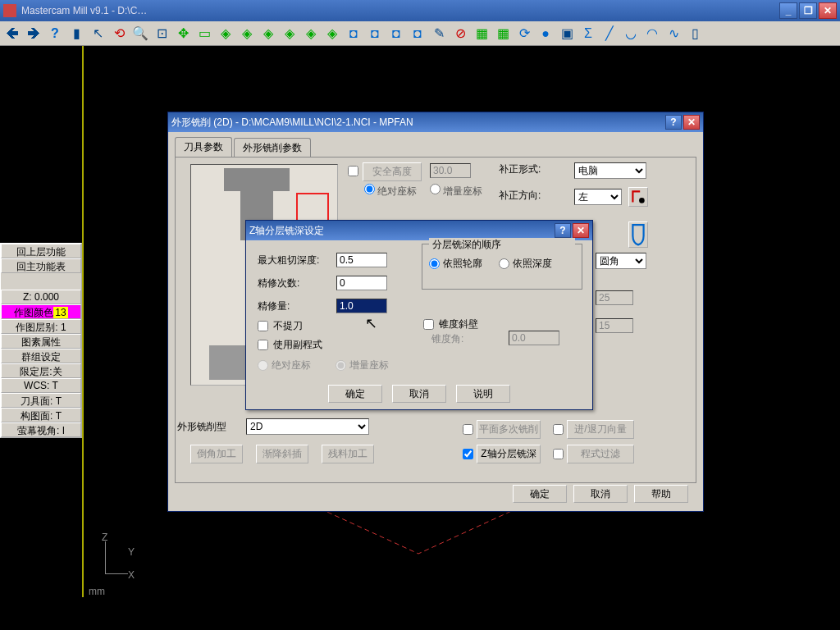 The width and height of the screenshot is (840, 630). What do you see at coordinates (534, 338) in the screenshot?
I see `taper-ang-input` at bounding box center [534, 338].